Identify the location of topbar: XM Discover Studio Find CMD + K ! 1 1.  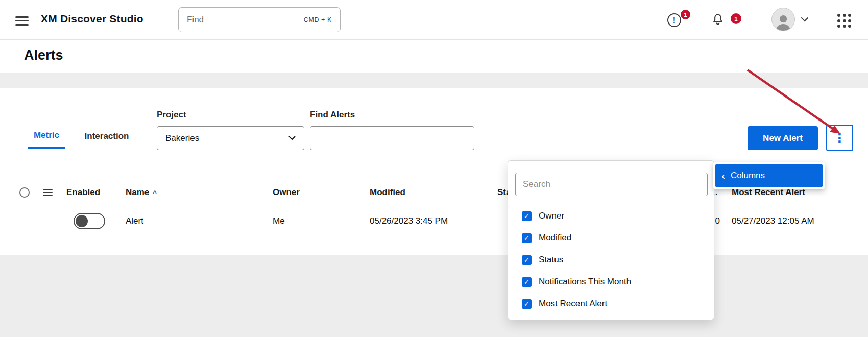
(434, 20).